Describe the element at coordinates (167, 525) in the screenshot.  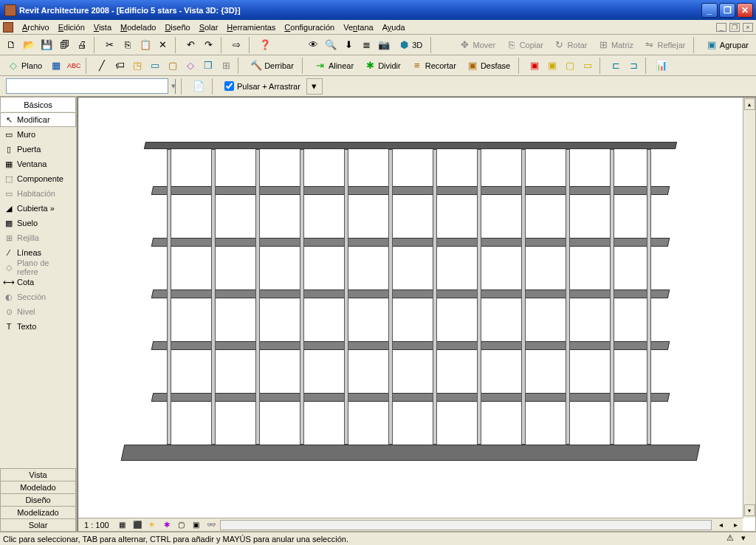
I see `shadows-button: ✱` at that location.